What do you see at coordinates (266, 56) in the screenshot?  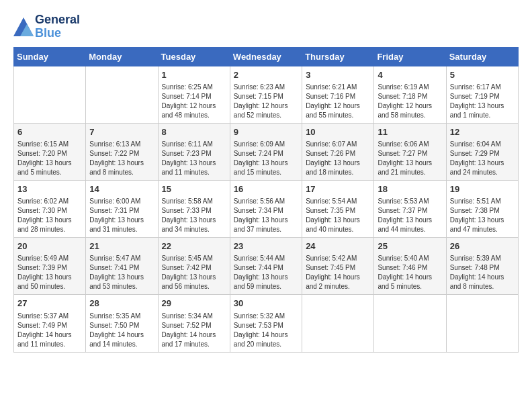 I see `weekday-header-row: SundayMondayTuesdayWednesdayThursdayFrid…` at bounding box center [266, 56].